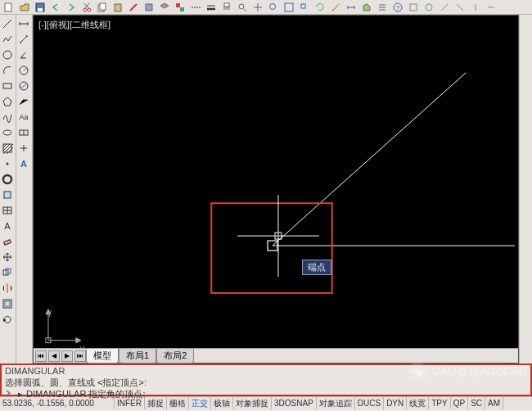  I want to click on rect-icon, so click(7, 86).